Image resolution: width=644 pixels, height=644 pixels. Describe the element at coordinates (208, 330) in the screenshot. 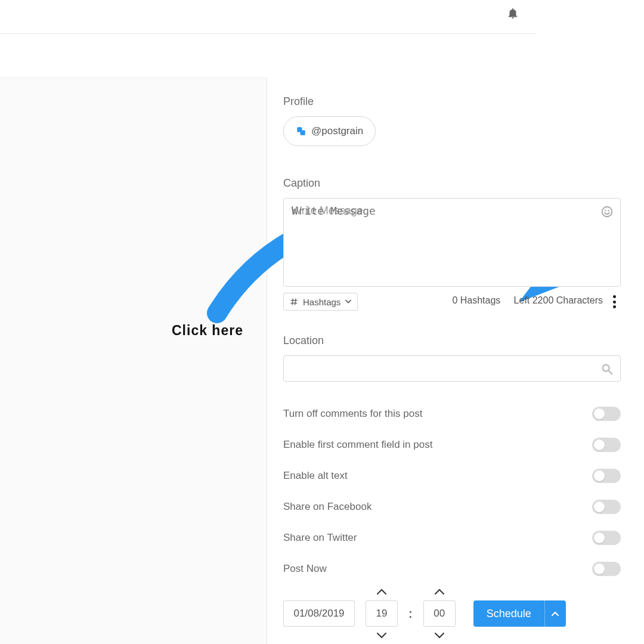

I see `annotation-click-here: Click here` at that location.